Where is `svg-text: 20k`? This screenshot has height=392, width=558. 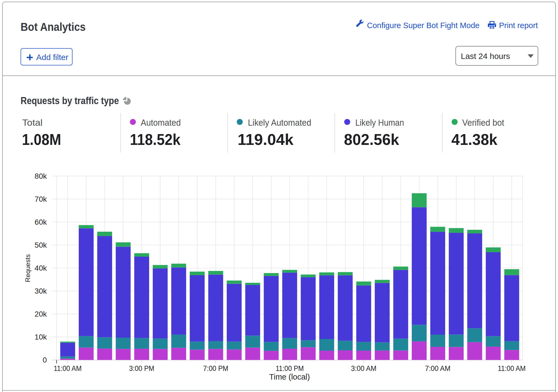
svg-text: 20k is located at coordinates (41, 314).